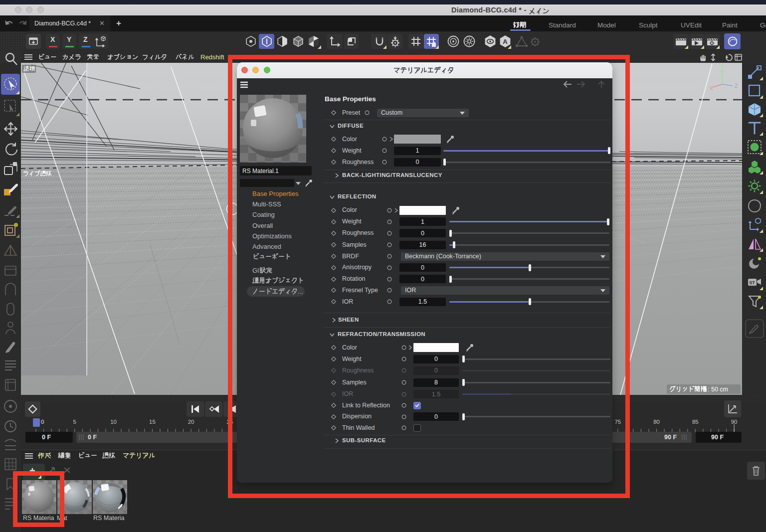  I want to click on svg-text: 90, so click(734, 422).